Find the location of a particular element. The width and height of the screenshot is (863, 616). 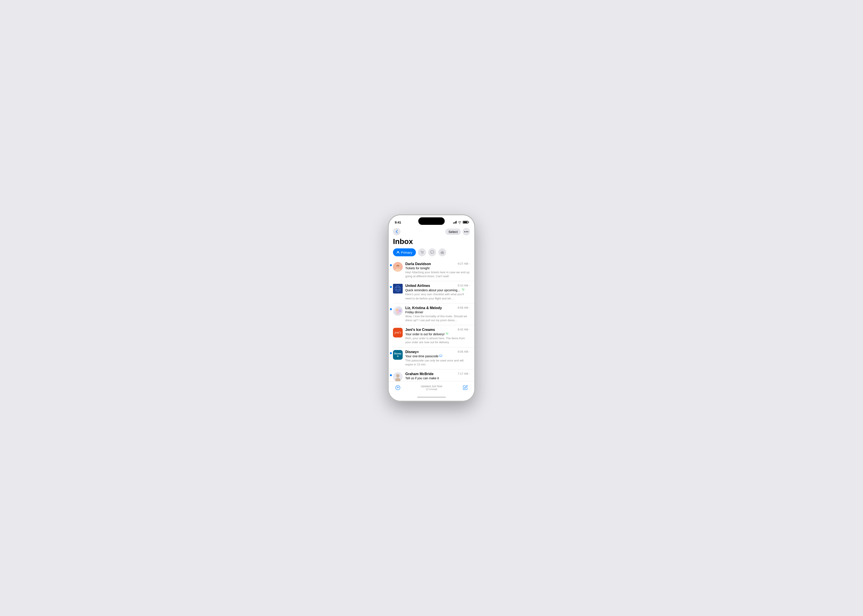

avatar-darla is located at coordinates (398, 267).